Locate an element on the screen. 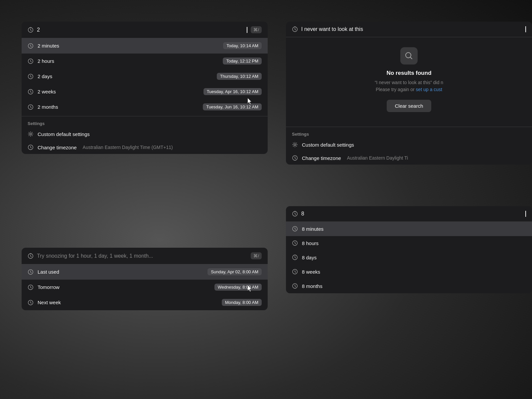 This screenshot has height=399, width=532. clock-icon-8min is located at coordinates (295, 229).